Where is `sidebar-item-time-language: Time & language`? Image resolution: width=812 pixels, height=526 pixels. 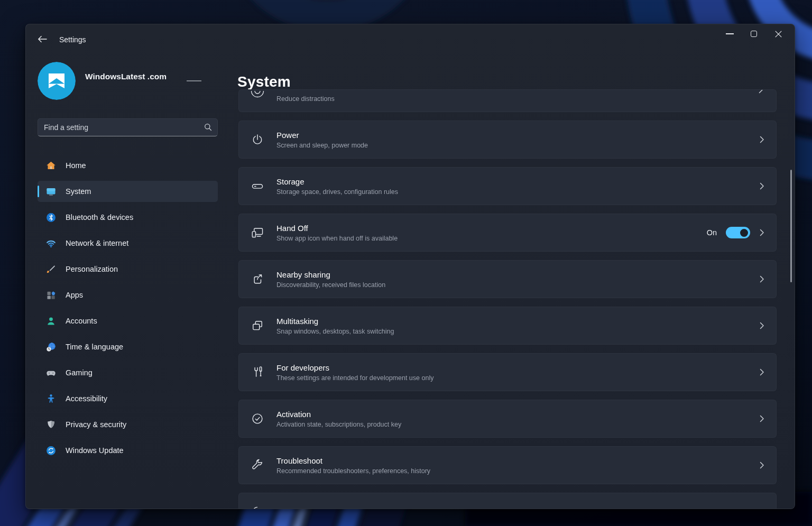 sidebar-item-time-language: Time & language is located at coordinates (128, 347).